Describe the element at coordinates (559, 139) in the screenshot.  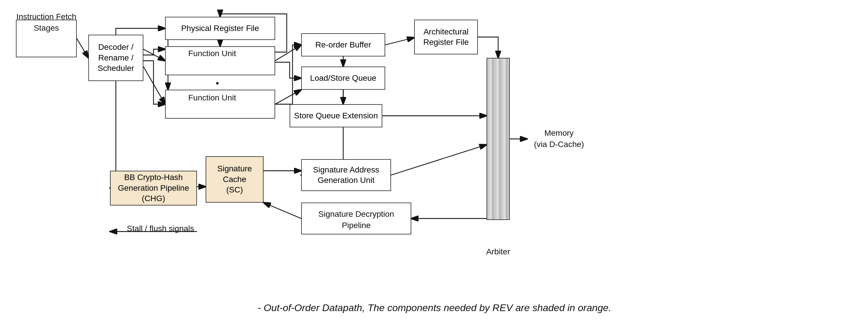
I see `memory-label: Memory(via D-Cache)` at that location.